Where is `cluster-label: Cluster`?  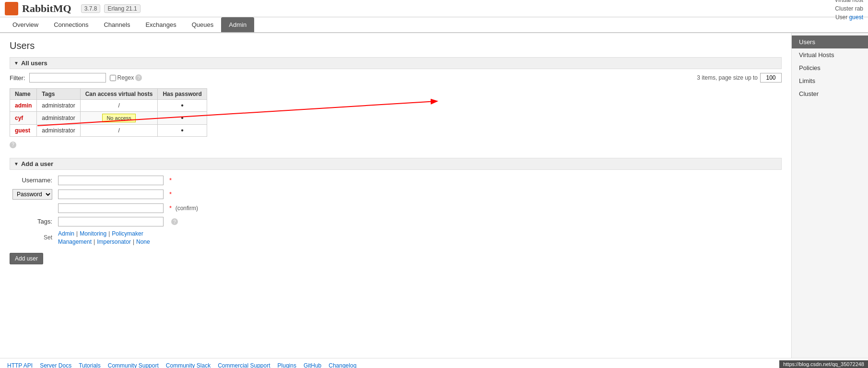
cluster-label: Cluster is located at coordinates (844, 9).